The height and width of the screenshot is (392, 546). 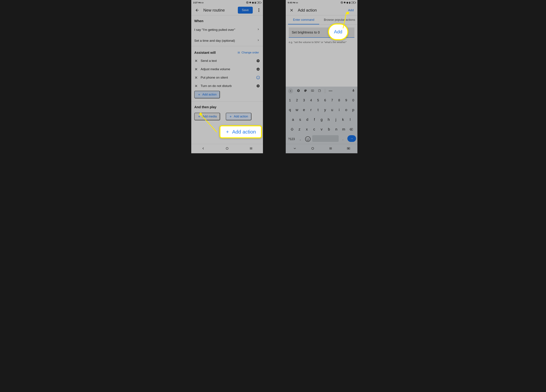 What do you see at coordinates (297, 110) in the screenshot?
I see `kbd-key-w: w` at bounding box center [297, 110].